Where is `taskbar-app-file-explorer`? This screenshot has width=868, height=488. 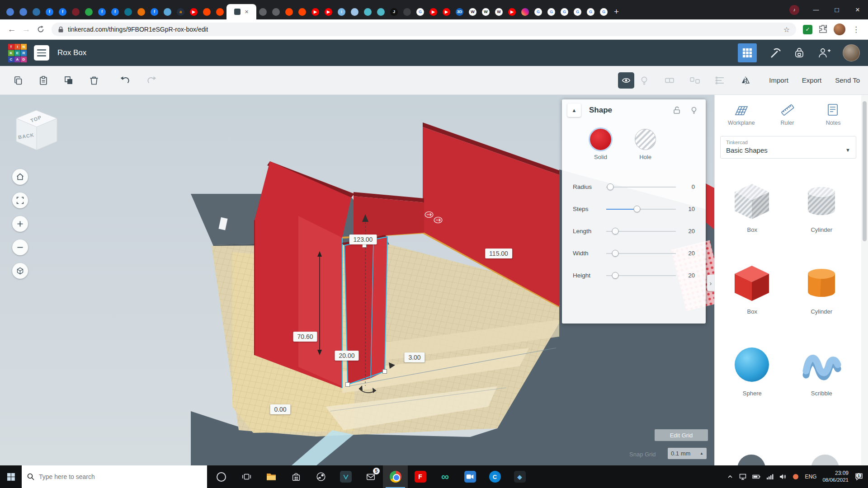 taskbar-app-file-explorer is located at coordinates (271, 477).